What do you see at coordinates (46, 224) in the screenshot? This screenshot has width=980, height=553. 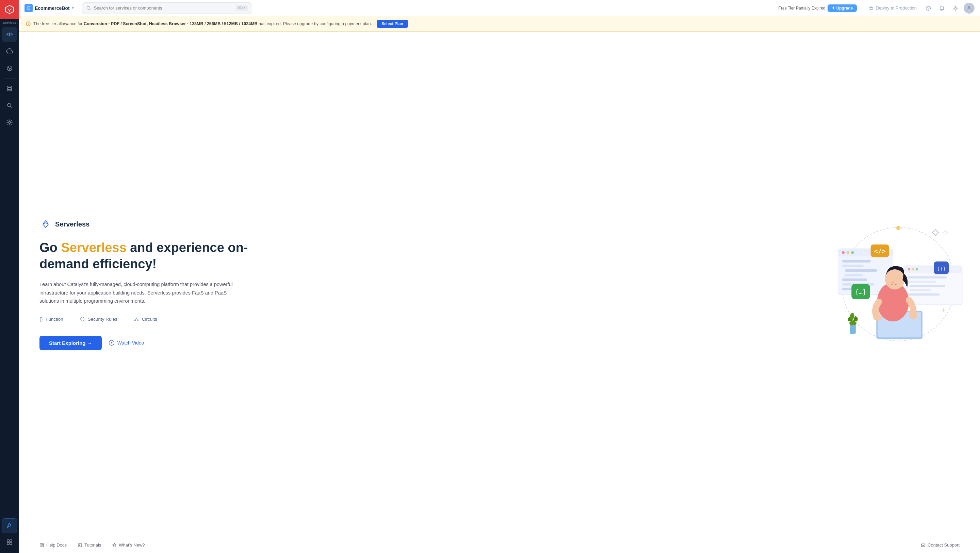 I see `serverless-logo-icon` at bounding box center [46, 224].